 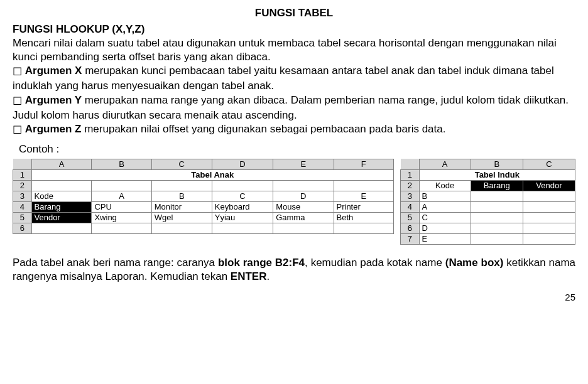 What do you see at coordinates (242, 217) in the screenshot?
I see `cell: Yyiau` at bounding box center [242, 217].